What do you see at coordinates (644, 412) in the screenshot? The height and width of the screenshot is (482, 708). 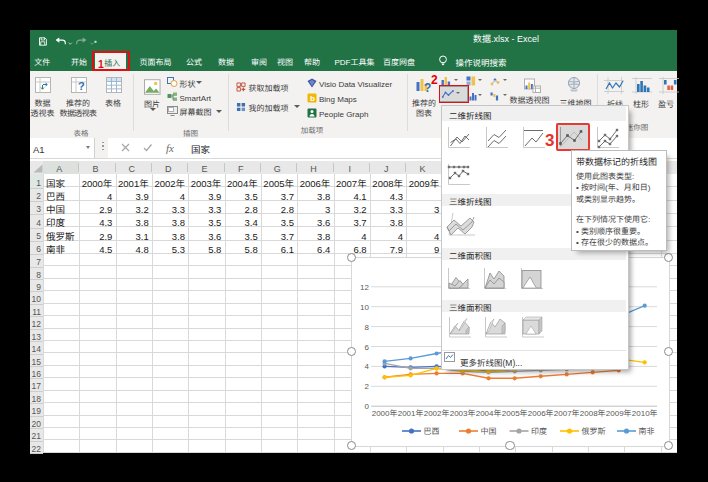 I see `svg-text: 2010年` at bounding box center [644, 412].